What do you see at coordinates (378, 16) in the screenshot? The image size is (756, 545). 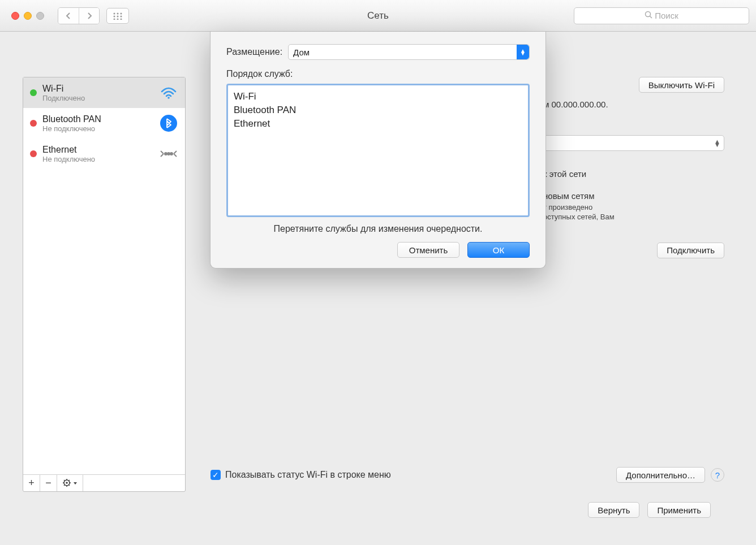 I see `titlebar: Сеть Поиск` at bounding box center [378, 16].